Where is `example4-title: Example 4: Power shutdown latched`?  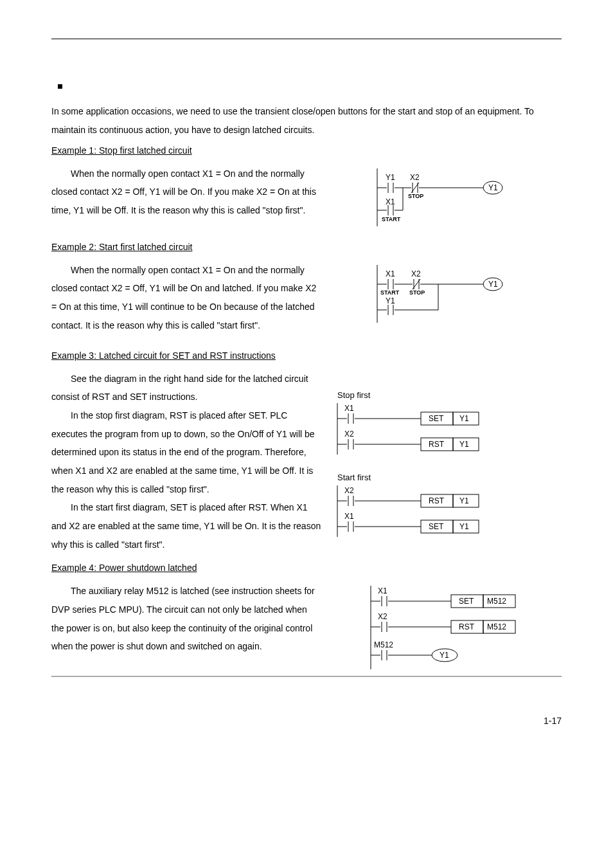 example4-title: Example 4: Power shutdown latched is located at coordinates (306, 568).